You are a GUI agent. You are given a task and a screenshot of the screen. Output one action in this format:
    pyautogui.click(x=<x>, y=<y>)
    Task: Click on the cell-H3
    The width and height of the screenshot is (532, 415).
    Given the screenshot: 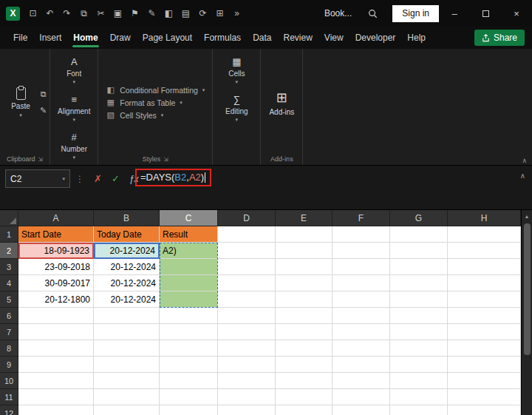 What is the action you would take?
    pyautogui.click(x=485, y=267)
    